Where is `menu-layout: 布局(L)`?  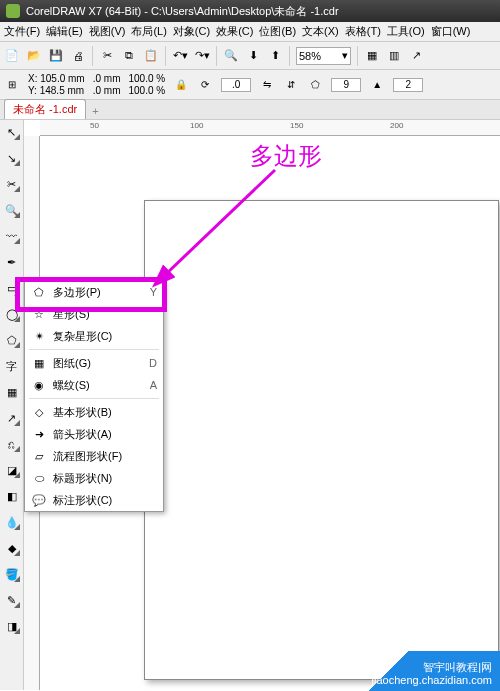 menu-layout: 布局(L) is located at coordinates (148, 32).